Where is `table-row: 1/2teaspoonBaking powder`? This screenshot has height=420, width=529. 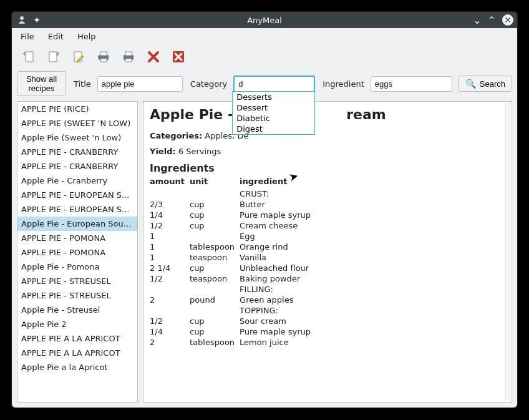 table-row: 1/2teaspoonBaking powder is located at coordinates (233, 278).